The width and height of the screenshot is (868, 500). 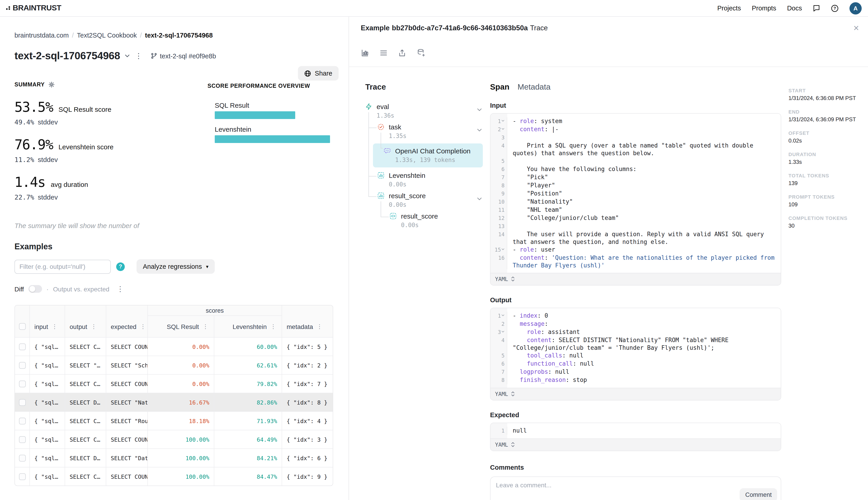 What do you see at coordinates (107, 35) in the screenshot?
I see `breadcrumb-item: Text2SQL Cookbook` at bounding box center [107, 35].